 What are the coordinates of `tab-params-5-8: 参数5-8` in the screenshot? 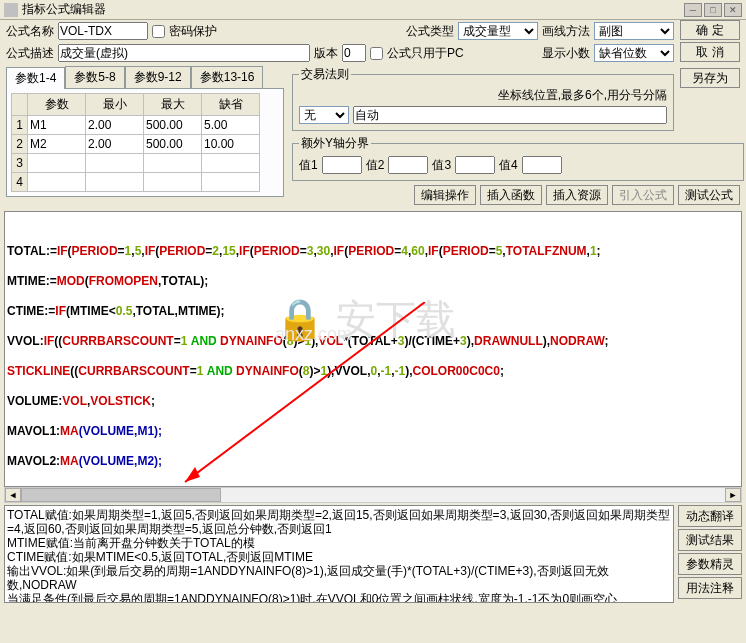 It's located at (94, 77).